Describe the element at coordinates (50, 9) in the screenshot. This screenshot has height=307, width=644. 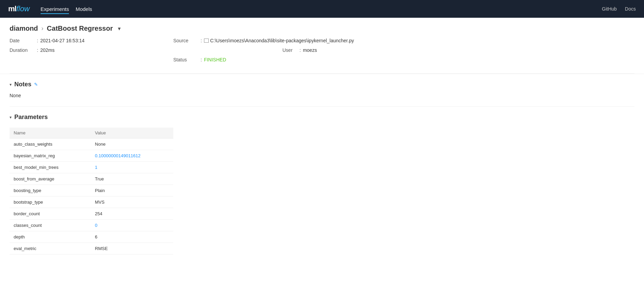
I see `header-left: mlflow Experiments Models` at that location.